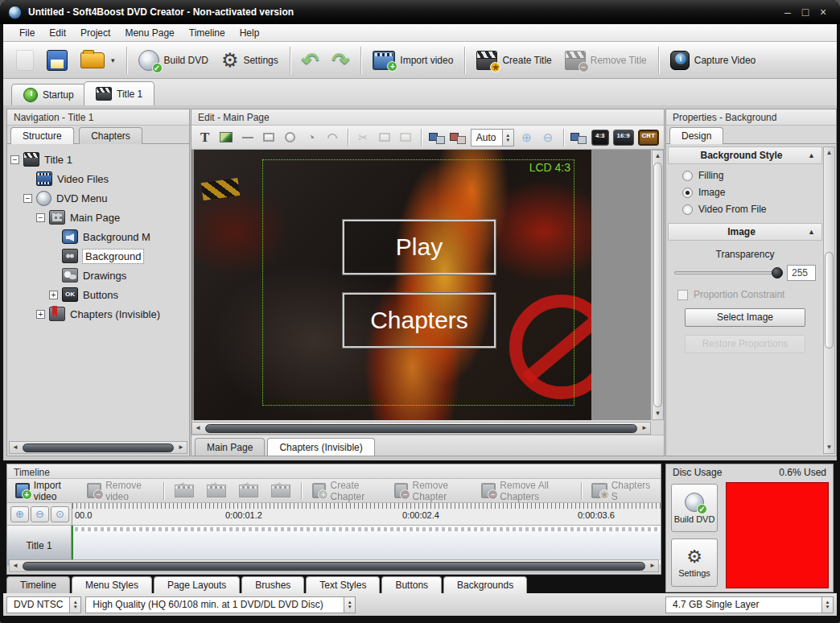 This screenshot has width=840, height=623. What do you see at coordinates (801, 273) in the screenshot?
I see `transparency-value-field: 255` at bounding box center [801, 273].